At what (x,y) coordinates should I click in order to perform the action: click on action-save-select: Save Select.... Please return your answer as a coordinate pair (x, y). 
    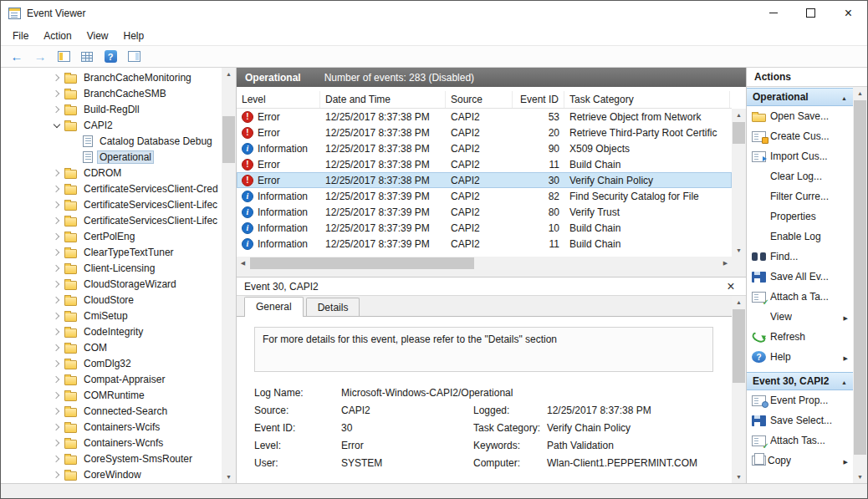
    Looking at the image, I should click on (799, 420).